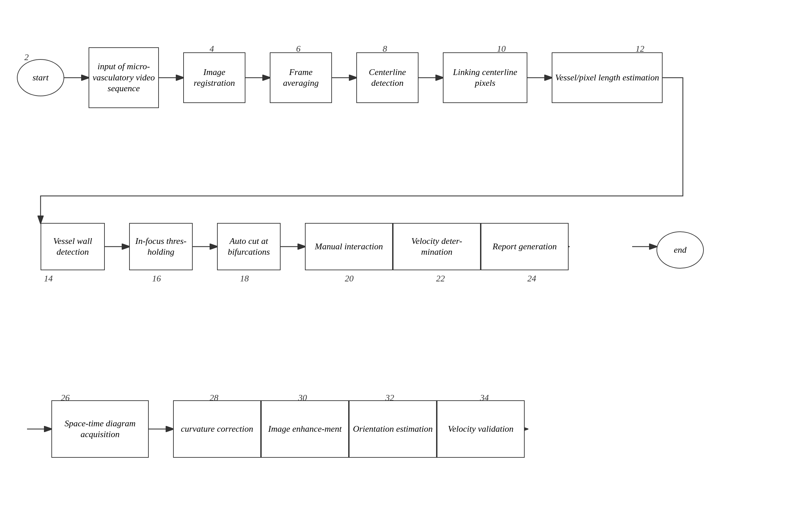 Image resolution: width=812 pixels, height=528 pixels. What do you see at coordinates (680, 250) in the screenshot?
I see `end-label: end` at bounding box center [680, 250].